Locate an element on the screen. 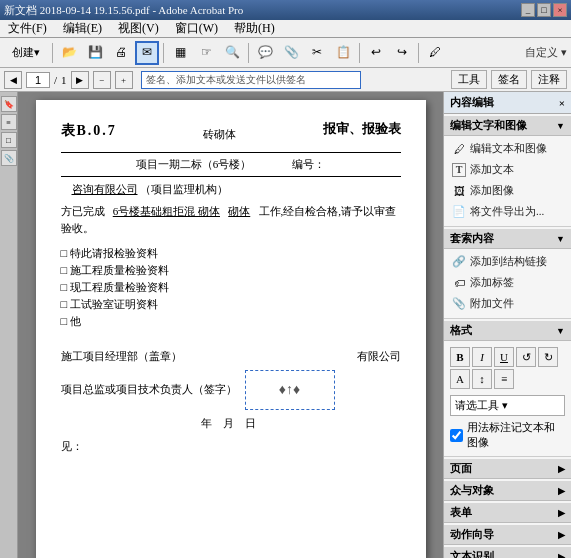  menu-edit: 编辑(E) is located at coordinates (82, 28).